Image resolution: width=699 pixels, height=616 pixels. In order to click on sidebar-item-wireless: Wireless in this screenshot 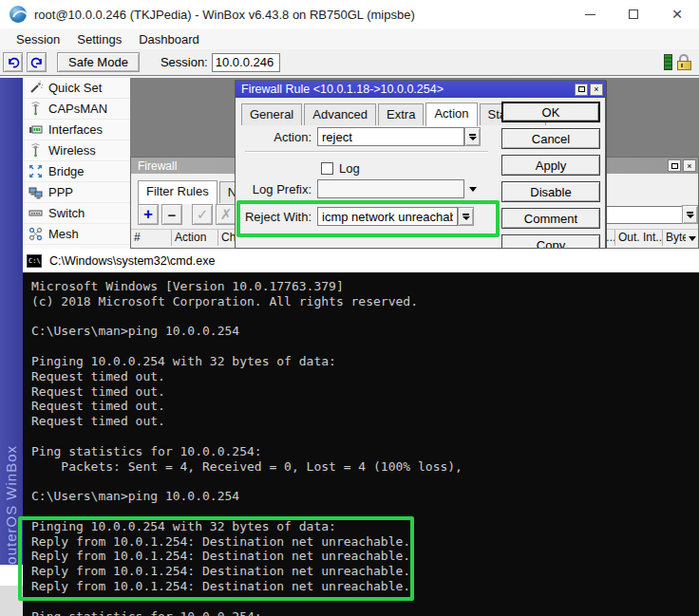, I will do `click(76, 151)`.